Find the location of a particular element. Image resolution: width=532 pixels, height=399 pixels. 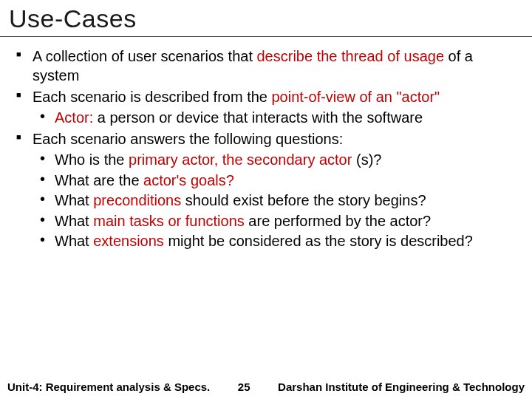

text-run: A collection of user scenarios that is located at coordinates (145, 56).